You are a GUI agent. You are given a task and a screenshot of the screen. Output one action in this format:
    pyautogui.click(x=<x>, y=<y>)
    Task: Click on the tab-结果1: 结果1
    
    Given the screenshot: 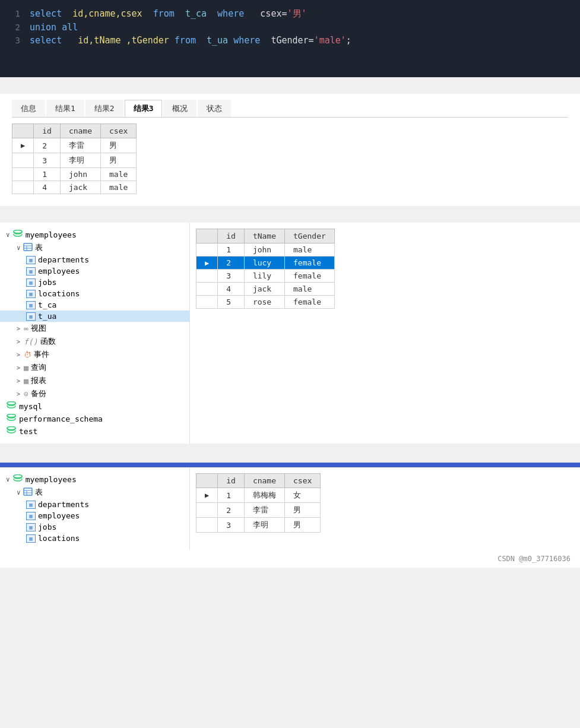 What is the action you would take?
    pyautogui.click(x=65, y=108)
    